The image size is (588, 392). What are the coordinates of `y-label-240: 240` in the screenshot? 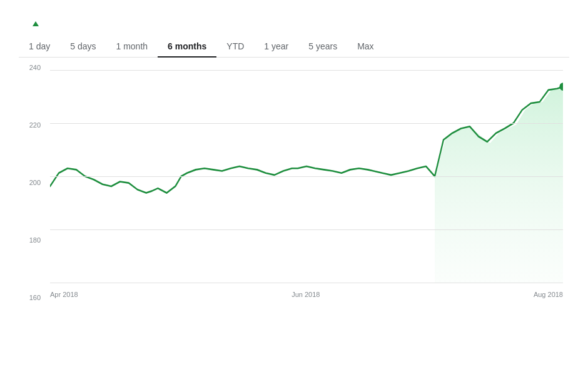 It's located at (31, 68).